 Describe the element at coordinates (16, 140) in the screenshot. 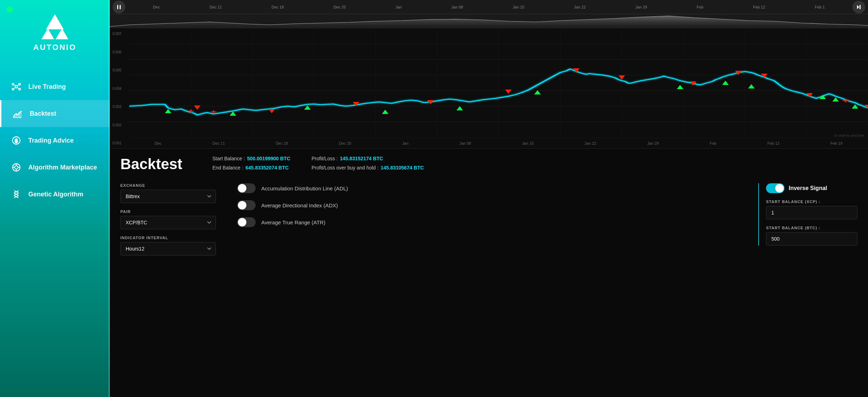

I see `dollar-icon: $` at that location.